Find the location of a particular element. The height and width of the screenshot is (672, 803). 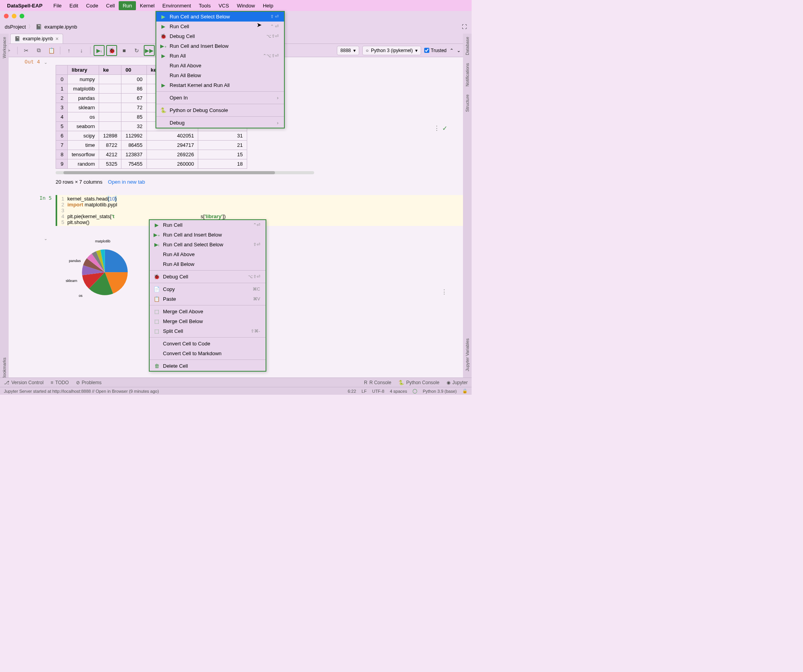

menu-item-icon: 🐞 is located at coordinates (157, 276).